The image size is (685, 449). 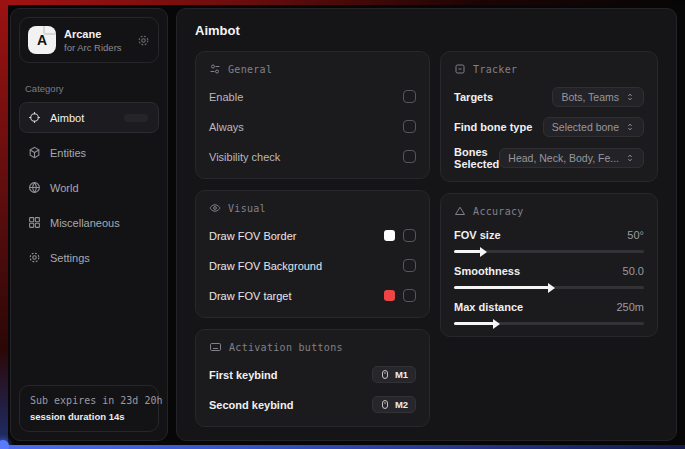 What do you see at coordinates (410, 236) in the screenshot?
I see `fov-border-checkbox` at bounding box center [410, 236].